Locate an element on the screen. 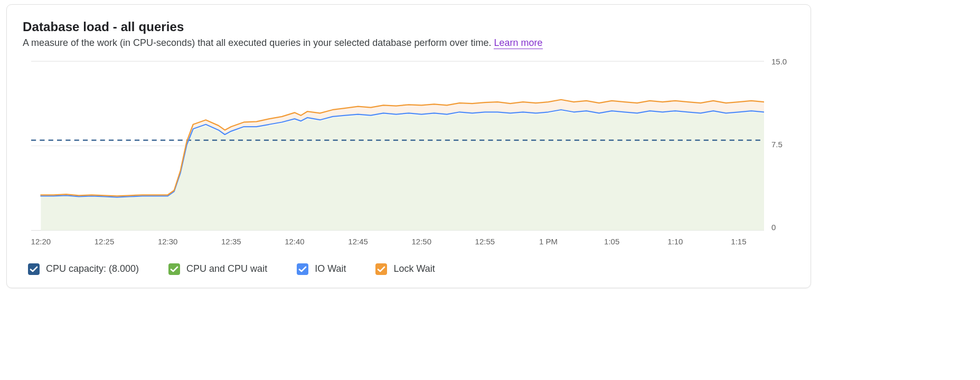 This screenshot has width=980, height=380. legend-io-wait: IO Wait is located at coordinates (321, 269).